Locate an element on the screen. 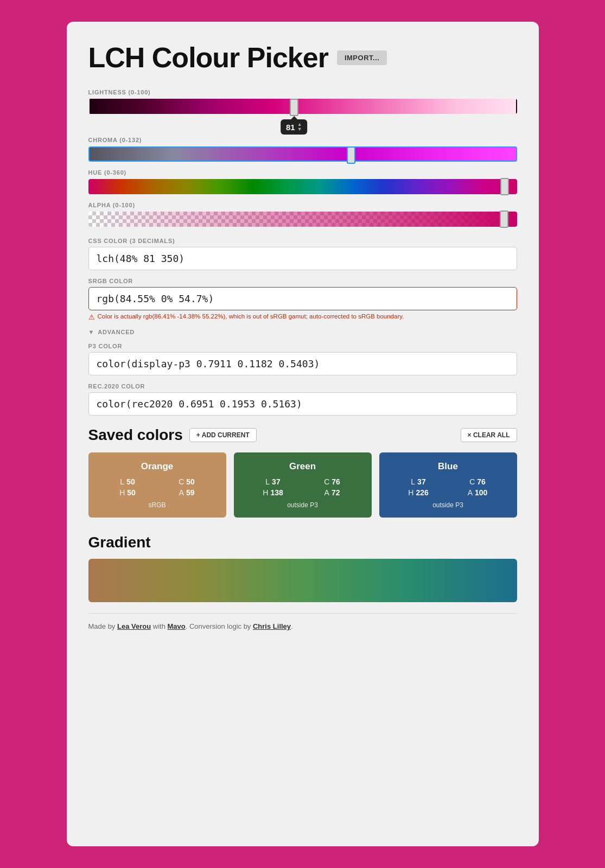 This screenshot has height=868, width=605. chroma-label: CHROMA (0-132) is located at coordinates (303, 140).